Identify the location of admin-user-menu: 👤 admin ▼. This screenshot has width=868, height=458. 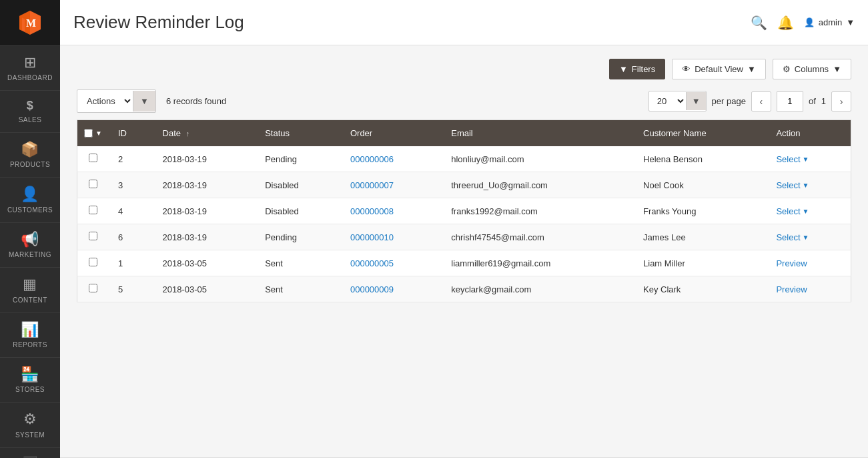
(829, 23).